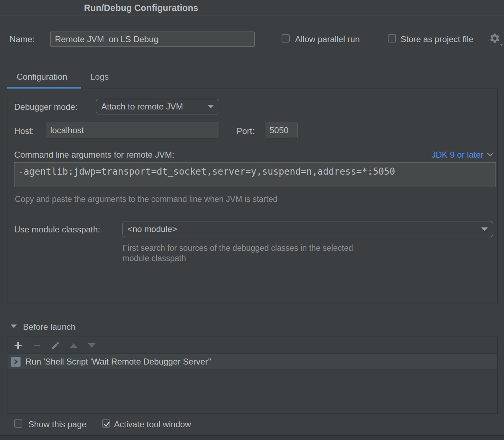 This screenshot has width=504, height=440. I want to click on debugger-mode-select: Attach to remote JVM, so click(158, 107).